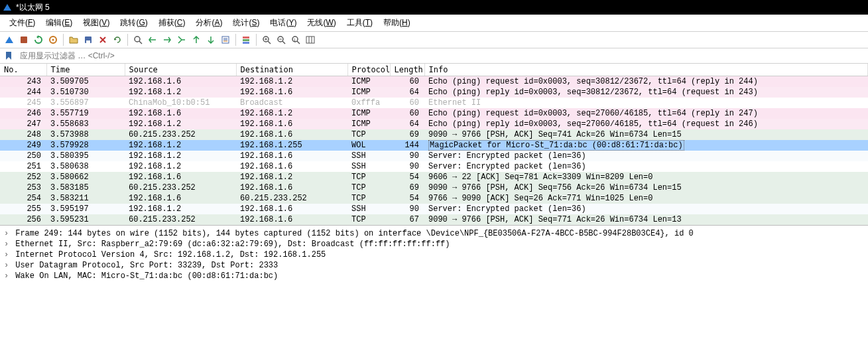  What do you see at coordinates (211, 40) in the screenshot?
I see `go-last-button` at bounding box center [211, 40].